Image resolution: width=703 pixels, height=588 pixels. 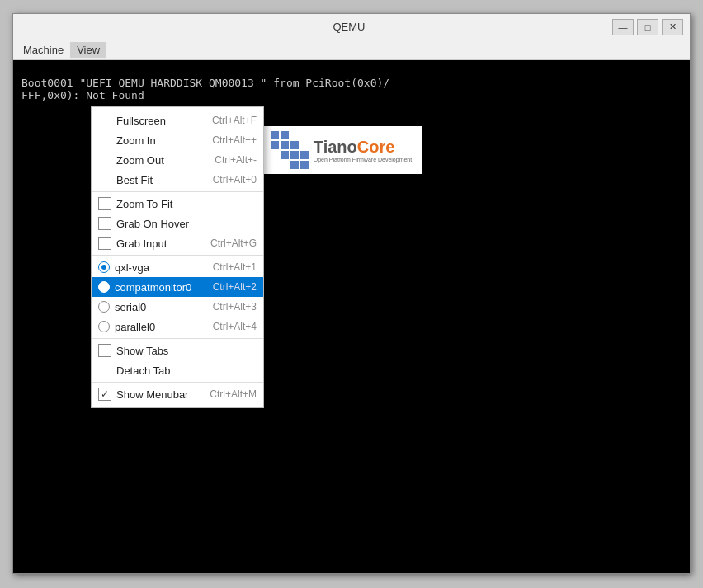 What do you see at coordinates (177, 160) in the screenshot?
I see `menu-item-zoom-out: Zoom Out Ctrl+Alt+-` at bounding box center [177, 160].